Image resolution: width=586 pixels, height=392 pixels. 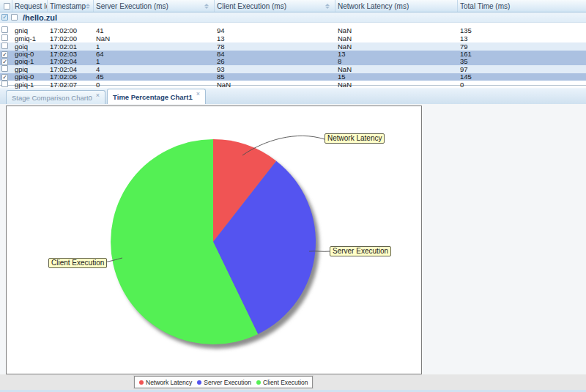 What do you see at coordinates (522, 70) in the screenshot?
I see `cell-total: 97` at bounding box center [522, 70].